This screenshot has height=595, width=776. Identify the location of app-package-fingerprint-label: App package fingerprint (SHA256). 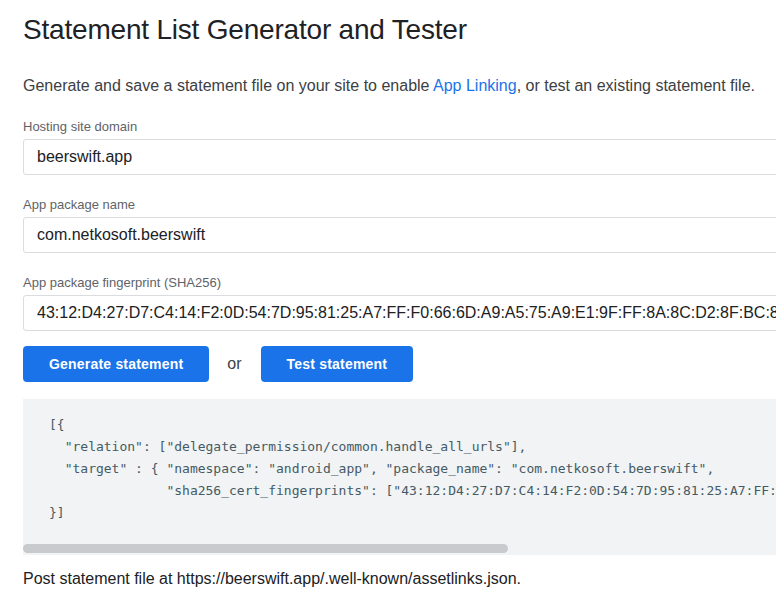
(400, 282).